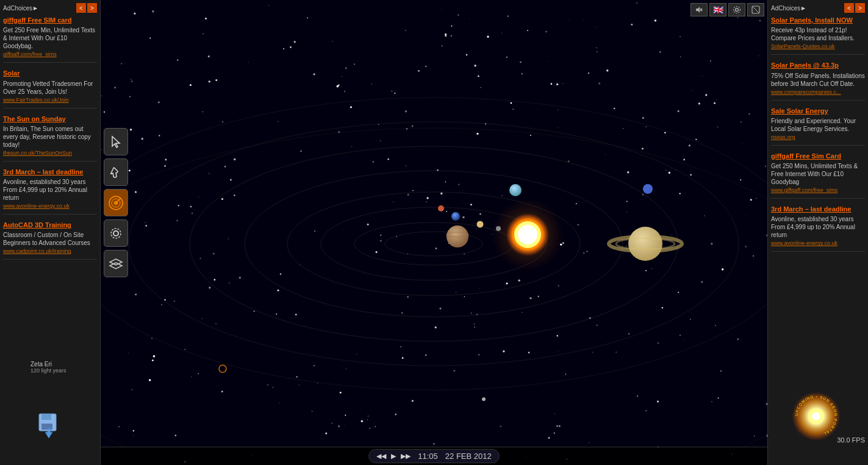  I want to click on left-ad-choices-text: AdChoices, so click(18, 9).